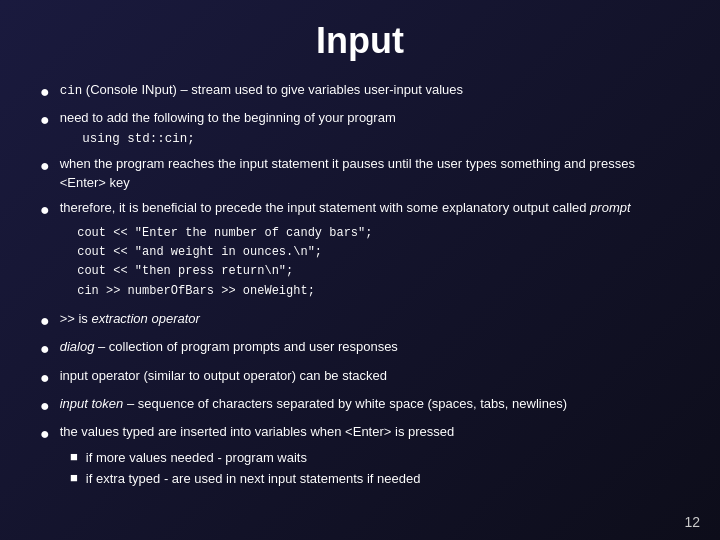 The width and height of the screenshot is (720, 540). What do you see at coordinates (370, 319) in the screenshot?
I see `list-item-text: >> is extraction operator` at bounding box center [370, 319].